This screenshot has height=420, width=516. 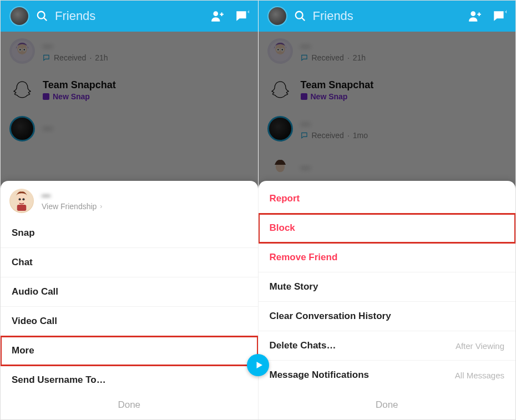 I want to click on option-trailing: After Viewing, so click(x=480, y=346).